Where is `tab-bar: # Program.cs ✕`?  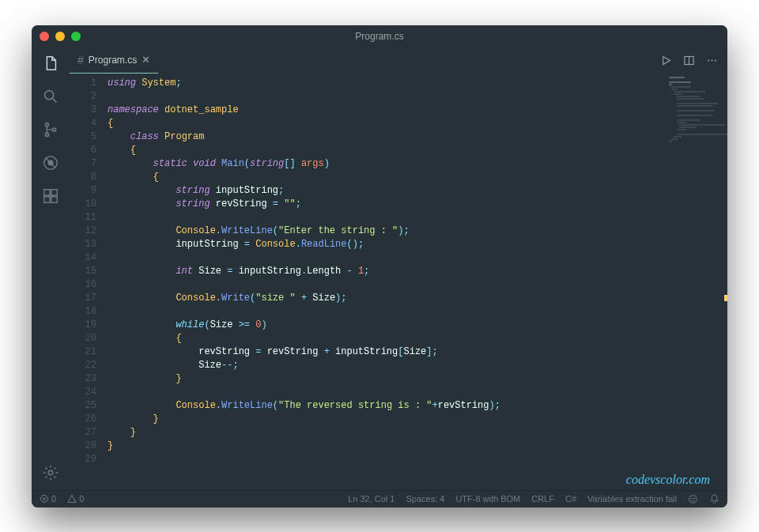
tab-bar: # Program.cs ✕ is located at coordinates (398, 60).